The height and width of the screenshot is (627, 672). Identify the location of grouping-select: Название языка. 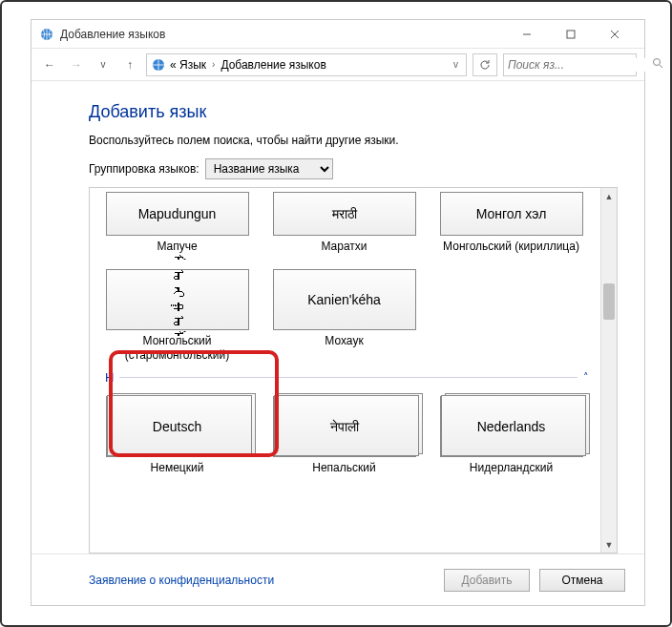
(269, 169).